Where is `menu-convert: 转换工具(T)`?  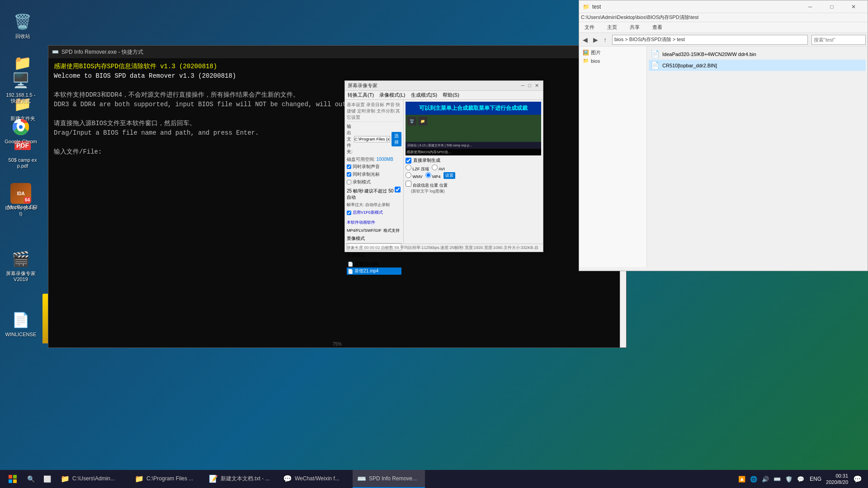 menu-convert: 转换工具(T) is located at coordinates (361, 95).